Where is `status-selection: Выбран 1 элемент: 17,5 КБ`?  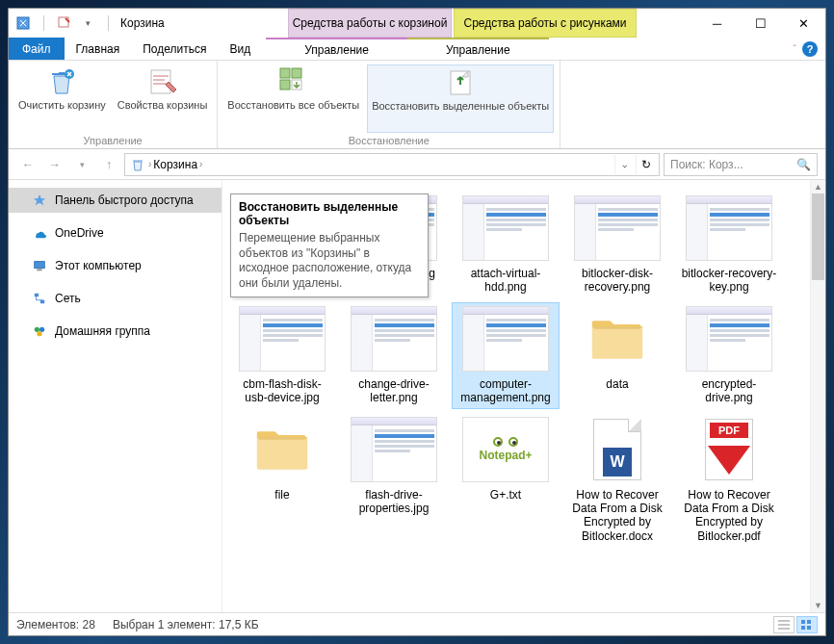
status-selection: Выбран 1 элемент: 17,5 КБ is located at coordinates (186, 625).